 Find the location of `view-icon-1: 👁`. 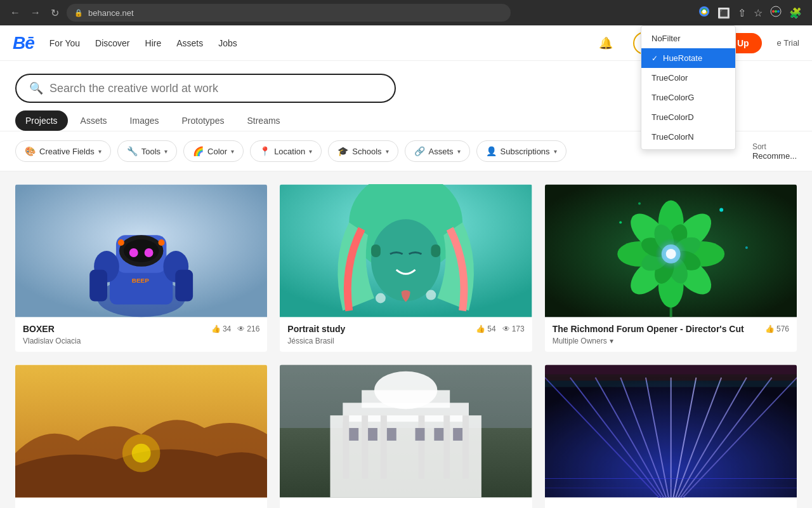

view-icon-1: 👁 is located at coordinates (506, 329).